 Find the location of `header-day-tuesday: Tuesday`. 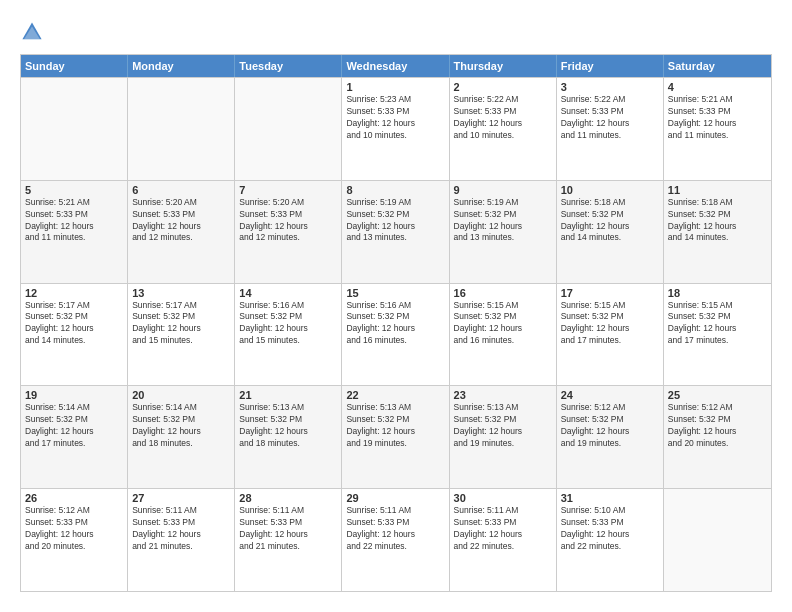

header-day-tuesday: Tuesday is located at coordinates (288, 66).